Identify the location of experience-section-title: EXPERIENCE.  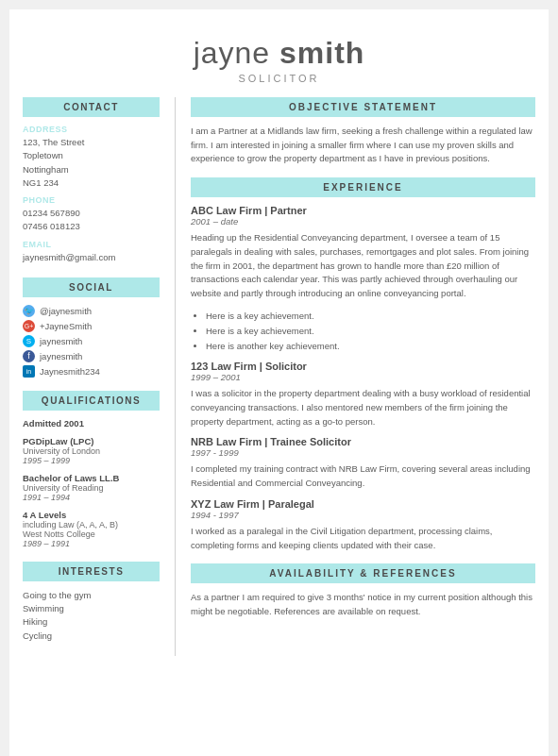
(363, 187).